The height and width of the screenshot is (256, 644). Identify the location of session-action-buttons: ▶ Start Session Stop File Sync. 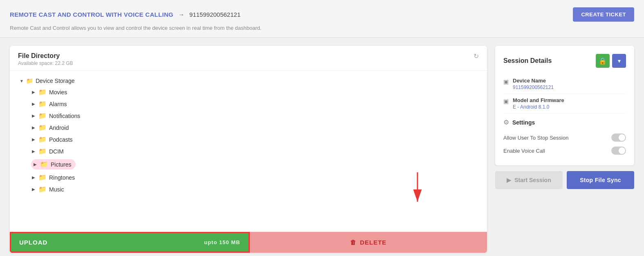
(565, 180).